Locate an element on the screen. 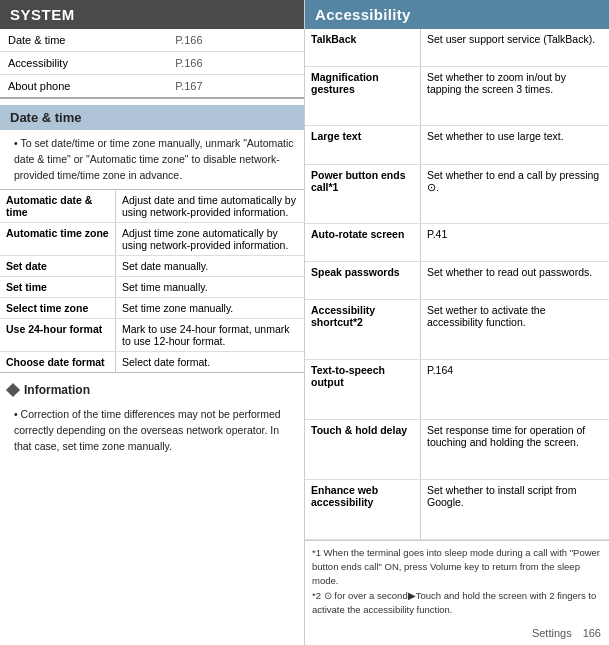 The image size is (609, 645). row-value: Set whether to read out passwords. is located at coordinates (515, 281).